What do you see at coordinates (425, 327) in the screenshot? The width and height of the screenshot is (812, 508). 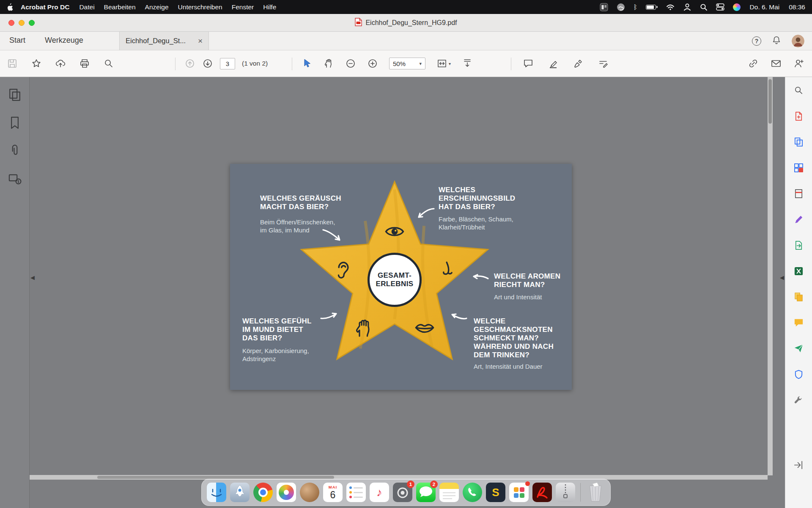 I see `lips-icon` at bounding box center [425, 327].